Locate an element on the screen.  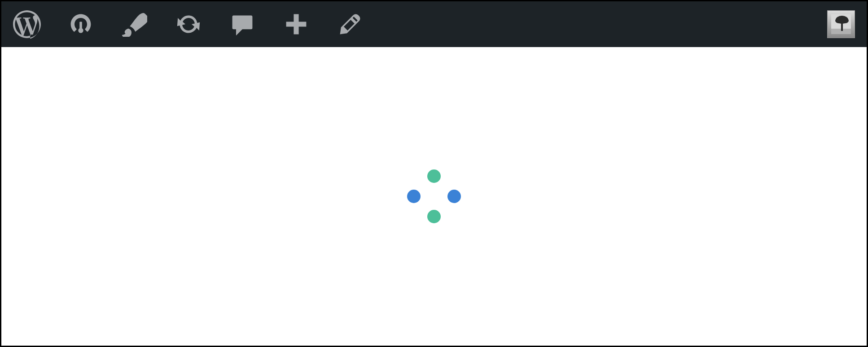
comments-menu is located at coordinates (242, 24).